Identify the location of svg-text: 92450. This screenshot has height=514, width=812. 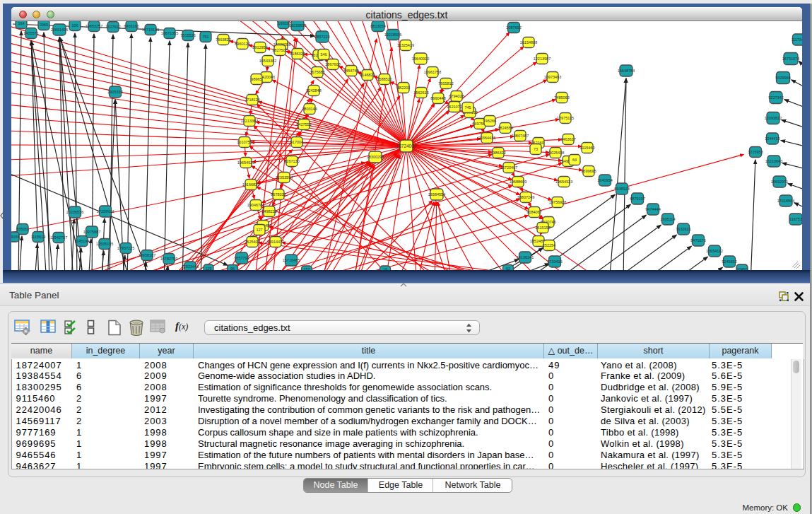
(742, 269).